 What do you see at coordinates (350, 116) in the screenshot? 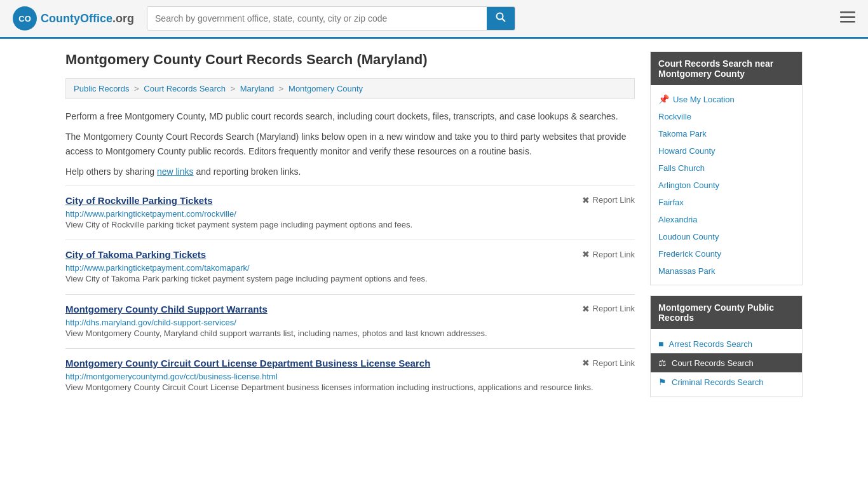
I see `description1: Perform a free Montgomery County, MD pub…` at bounding box center [350, 116].